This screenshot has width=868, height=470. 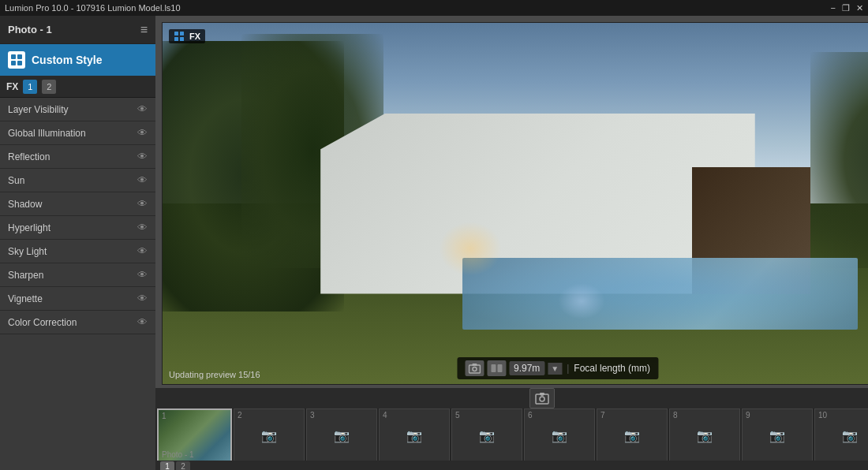 What do you see at coordinates (487, 435) in the screenshot?
I see `film-slot-5: 5 📷` at bounding box center [487, 435].